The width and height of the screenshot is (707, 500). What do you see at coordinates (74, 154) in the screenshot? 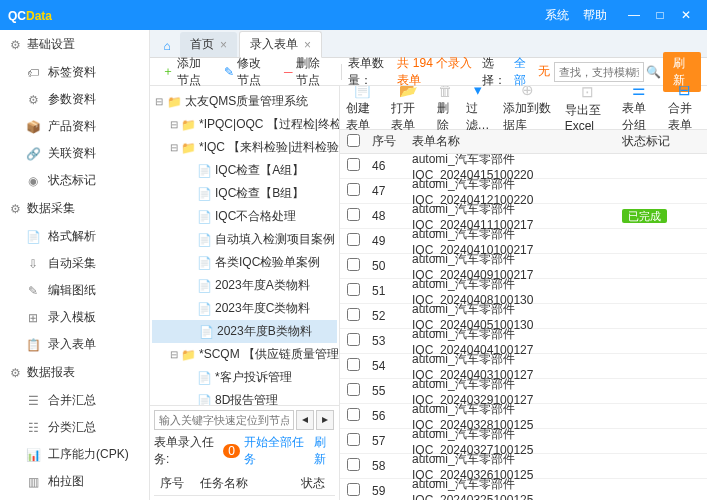
I see `sidebar-item-relation: 🔗关联资料` at bounding box center [74, 154].